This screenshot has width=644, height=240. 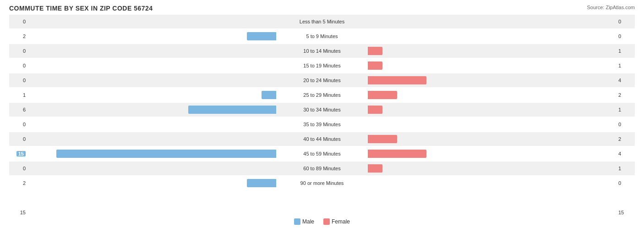 What do you see at coordinates (322, 139) in the screenshot?
I see `table-row: 040 to 44 Minutes2` at bounding box center [322, 139].